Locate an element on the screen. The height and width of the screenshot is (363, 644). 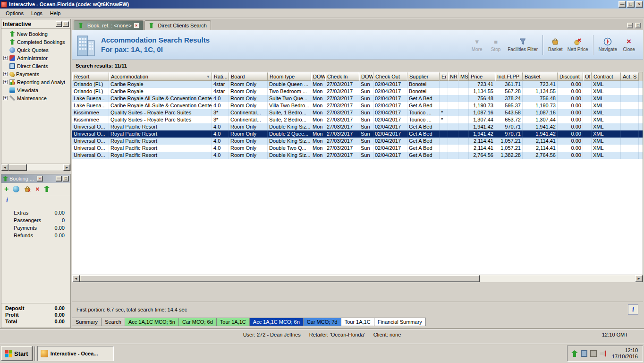
sidebar-item-payments: +Payments is located at coordinates (36, 74).